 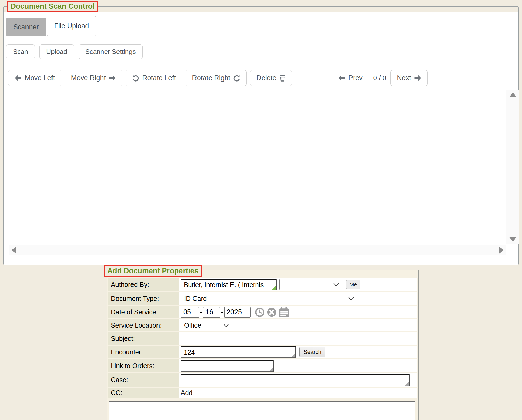 I want to click on scroll-down-arrow-icon, so click(x=513, y=239).